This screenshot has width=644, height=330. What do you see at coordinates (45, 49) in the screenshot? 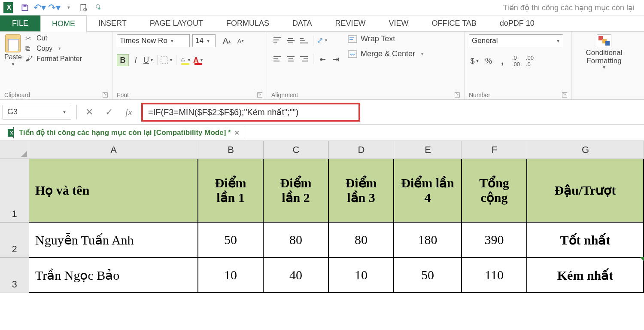
I see `copy-label: Copy` at bounding box center [45, 49].